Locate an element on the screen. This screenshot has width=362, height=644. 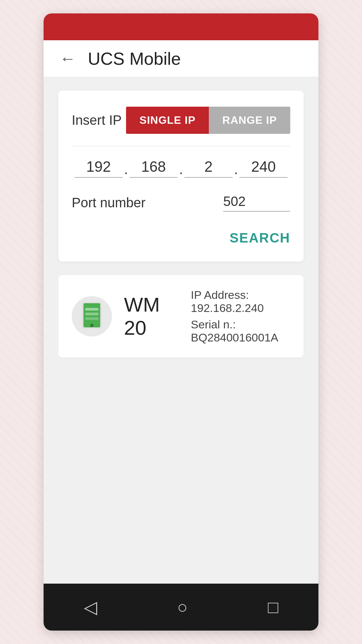
insert-ip-label: Insert IP is located at coordinates (97, 120).